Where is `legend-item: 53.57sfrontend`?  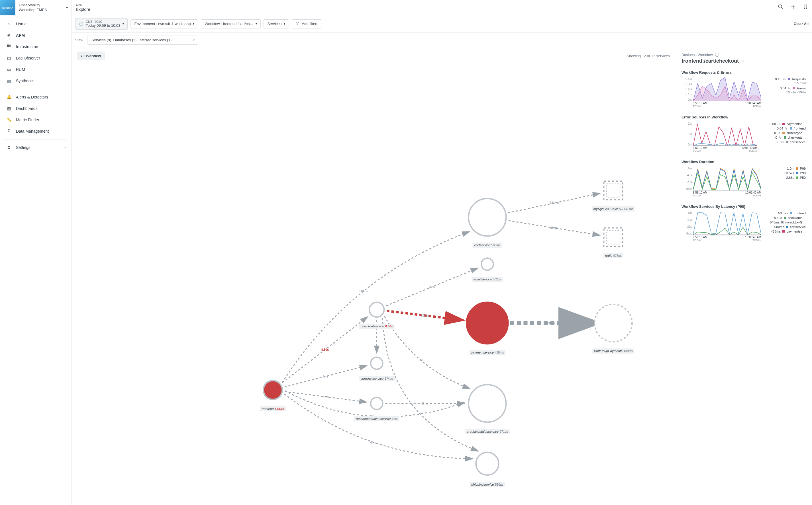
legend-item: 53.57sfrontend is located at coordinates (785, 213).